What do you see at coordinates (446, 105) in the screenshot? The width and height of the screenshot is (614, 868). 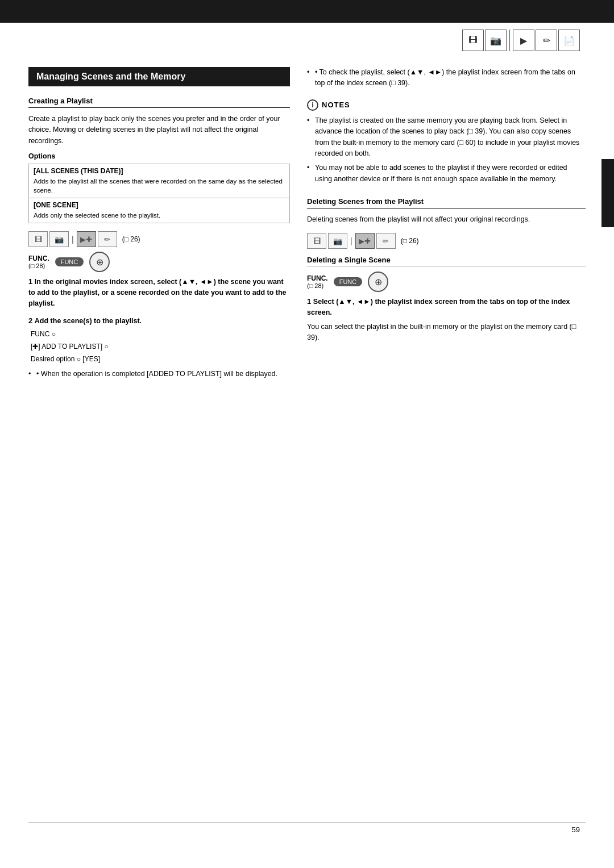 I see `notes-header: i NOTES` at bounding box center [446, 105].